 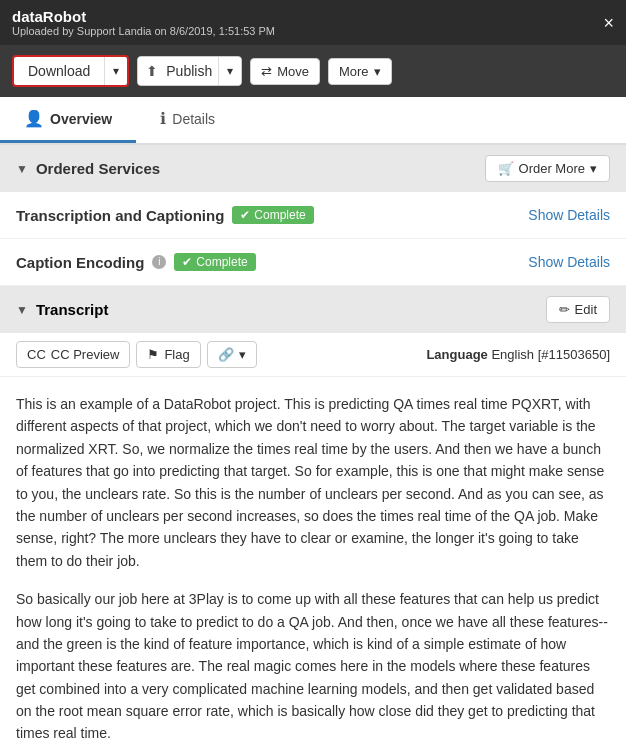 What do you see at coordinates (168, 354) in the screenshot?
I see `flag-button: ⚑ Flag` at bounding box center [168, 354].